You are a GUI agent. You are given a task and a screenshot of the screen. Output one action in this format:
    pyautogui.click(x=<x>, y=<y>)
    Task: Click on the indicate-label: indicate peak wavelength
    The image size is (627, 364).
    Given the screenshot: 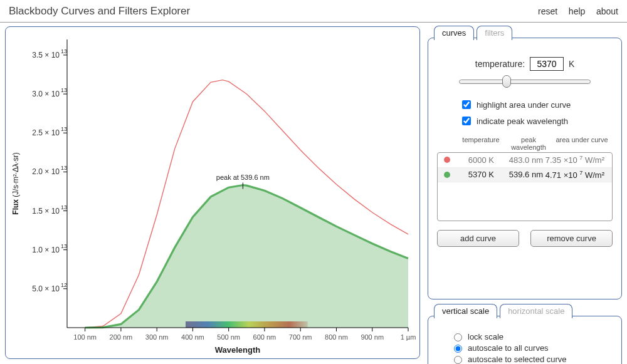 What is the action you would take?
    pyautogui.click(x=522, y=122)
    